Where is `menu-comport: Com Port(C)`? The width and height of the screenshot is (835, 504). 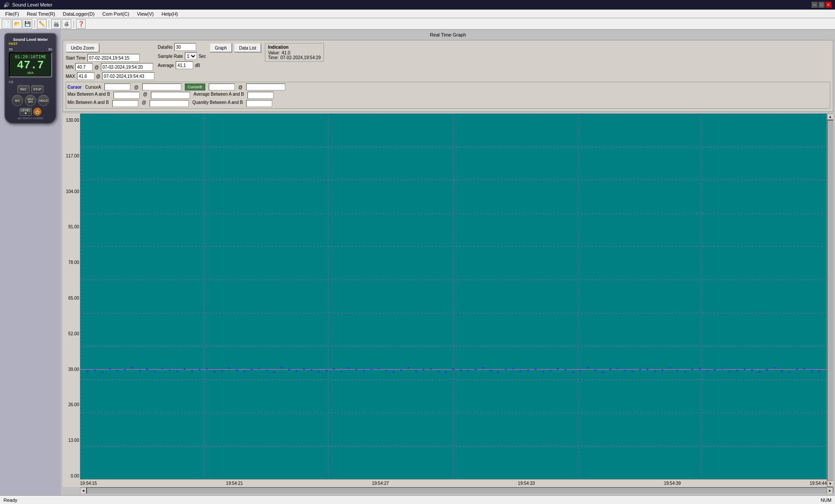 menu-comport: Com Port(C) is located at coordinates (116, 14).